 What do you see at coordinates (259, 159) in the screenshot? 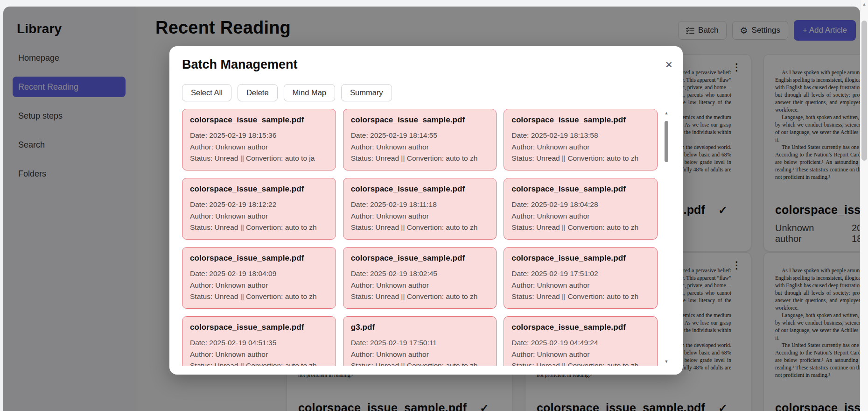
I see `batch-item-status: Status: Unread || Convertion: auto to ja` at bounding box center [259, 159].